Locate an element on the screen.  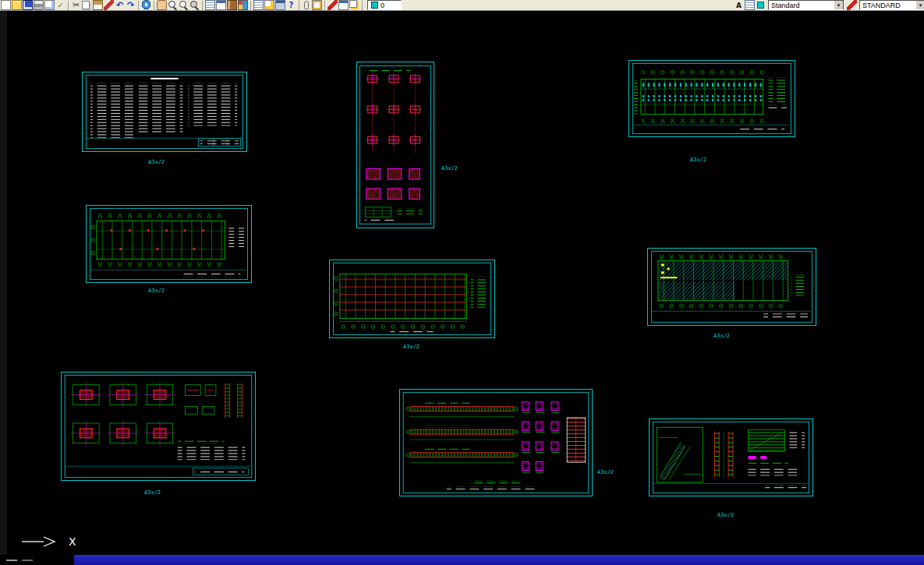
open-icon is located at coordinates (17, 5).